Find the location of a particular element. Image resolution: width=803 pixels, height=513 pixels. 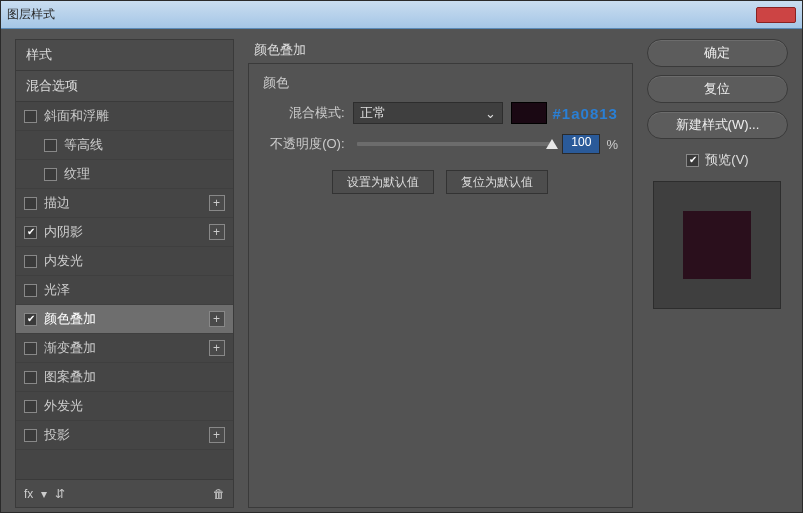

ok-button: 确定 is located at coordinates (718, 53).